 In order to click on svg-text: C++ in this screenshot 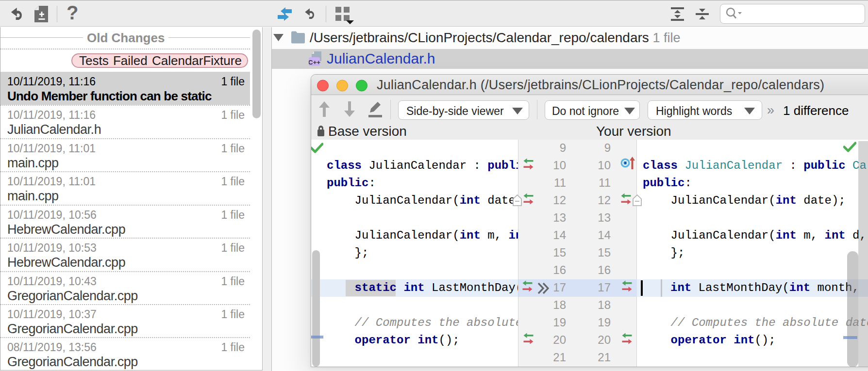, I will do `click(315, 62)`.